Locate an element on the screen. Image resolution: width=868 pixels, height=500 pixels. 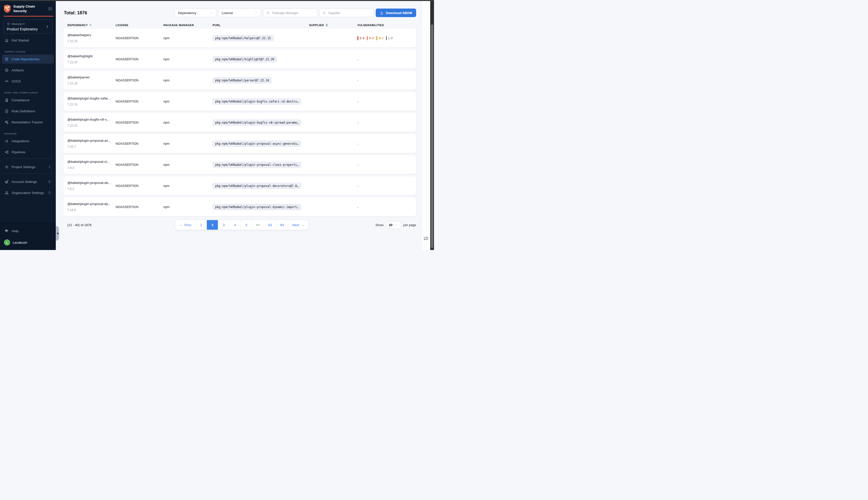
table-row: @babel/helpers7.22.15NOASSERTIONnpmpkg:n… is located at coordinates (240, 38).